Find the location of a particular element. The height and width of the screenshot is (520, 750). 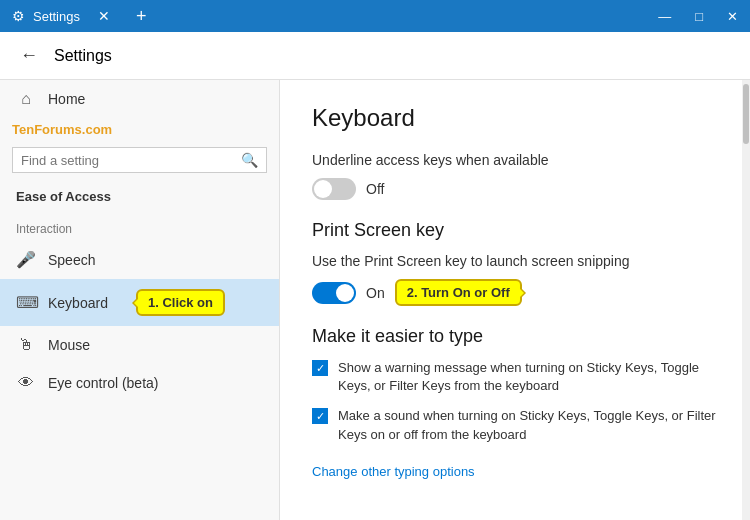

underline-label: Underline access keys when available is located at coordinates (515, 160).